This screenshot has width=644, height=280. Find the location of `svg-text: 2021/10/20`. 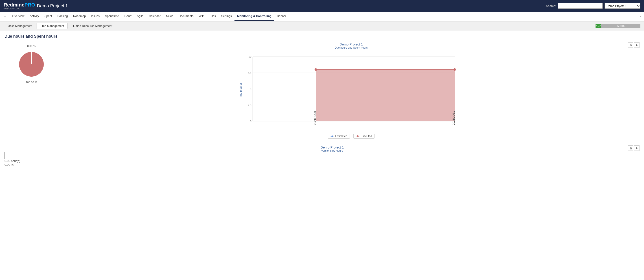

svg-text: 2021/10/20 is located at coordinates (315, 118).